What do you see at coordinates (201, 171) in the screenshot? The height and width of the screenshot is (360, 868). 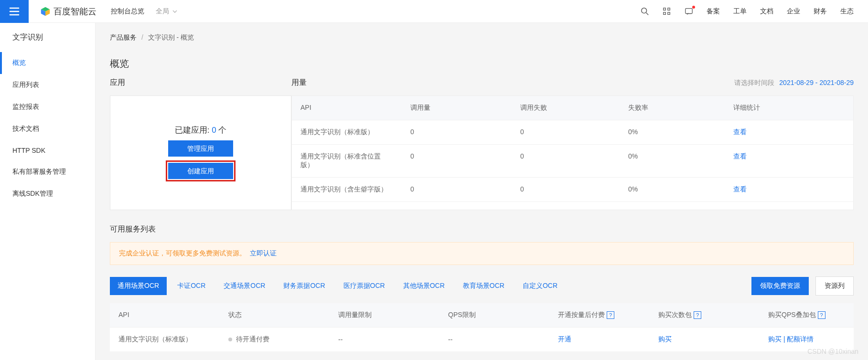 I see `create-app-button: 创建应用` at bounding box center [201, 171].